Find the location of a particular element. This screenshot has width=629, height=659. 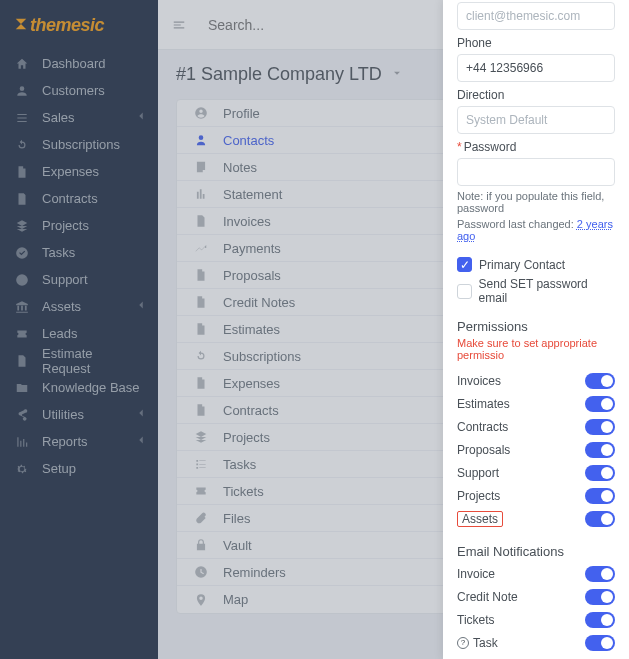

email-notif-label: Tickets is located at coordinates (476, 620).